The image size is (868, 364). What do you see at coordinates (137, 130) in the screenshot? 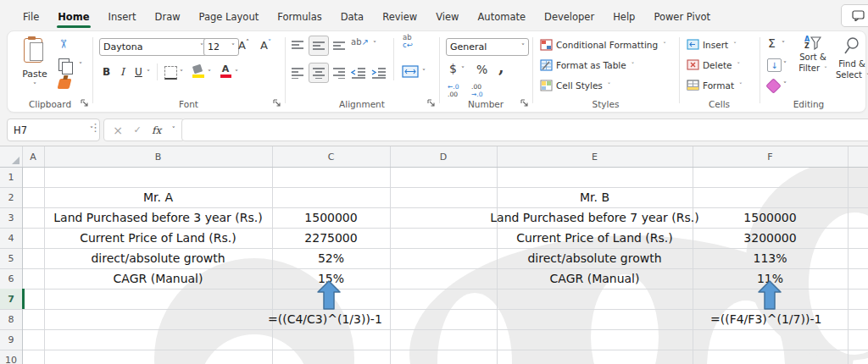
I see `confirm-entry-icon: ✓` at bounding box center [137, 130].